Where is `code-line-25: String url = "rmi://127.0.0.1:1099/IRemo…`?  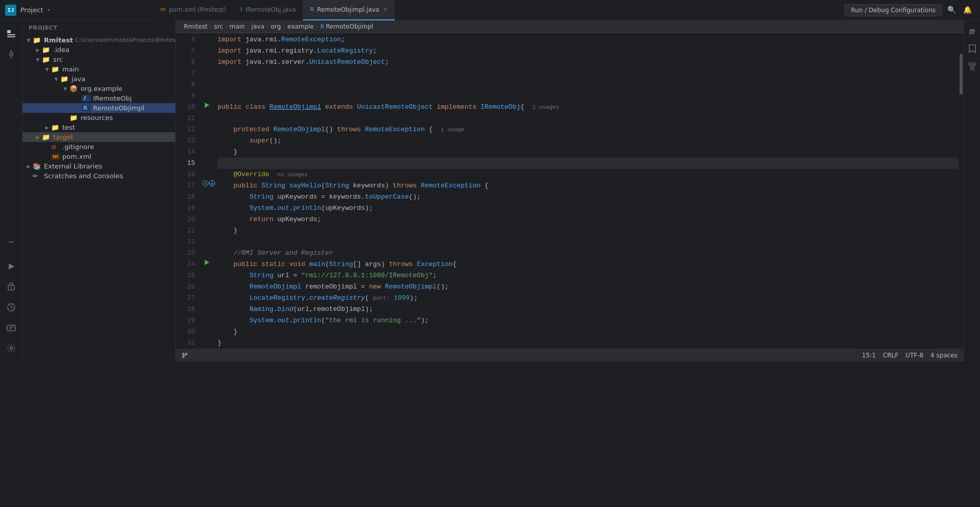 code-line-25: String url = "rmi://127.0.0.1:1099/IRemo… is located at coordinates (588, 276).